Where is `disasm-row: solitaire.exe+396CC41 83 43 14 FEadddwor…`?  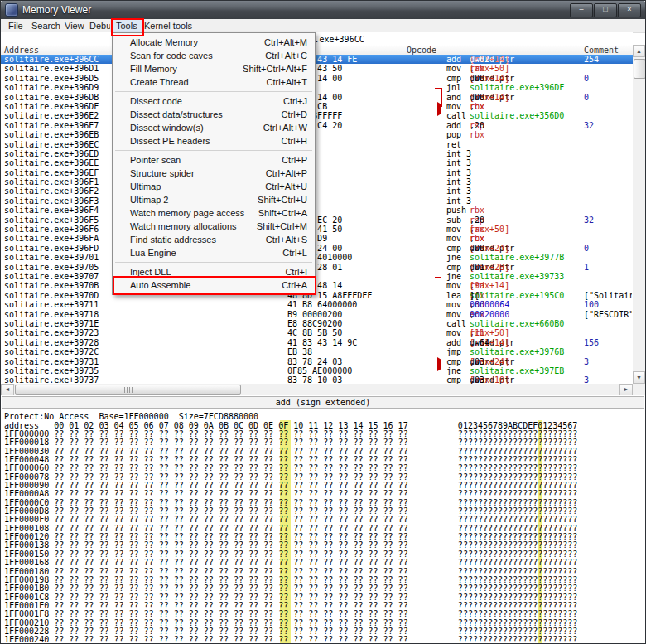 disasm-row: solitaire.exe+396CC41 83 43 14 FEadddwor… is located at coordinates (316, 60).